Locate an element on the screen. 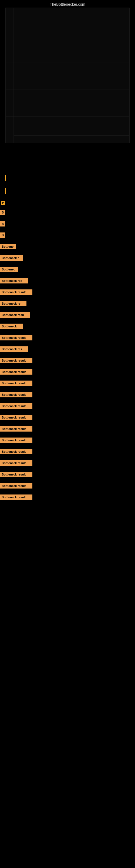 Image resolution: width=135 pixels, height=868 pixels. bottleneck-row-4: Bottleneck r is located at coordinates (68, 258).